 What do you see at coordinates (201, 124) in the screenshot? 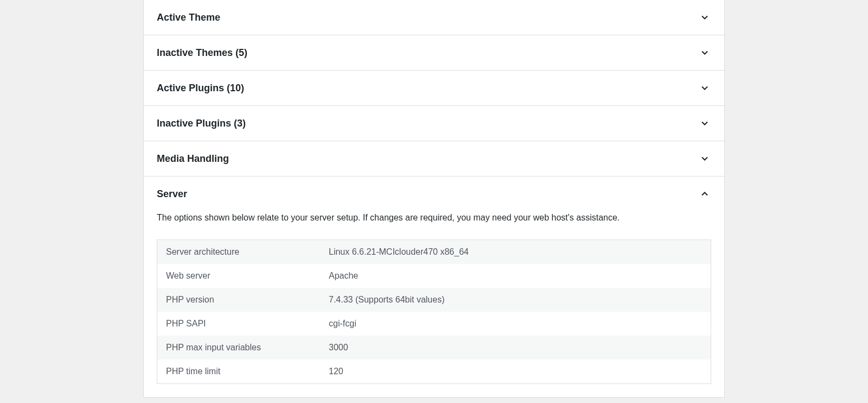
I see `accordion-title: Inactive Plugins (3)` at bounding box center [201, 124].